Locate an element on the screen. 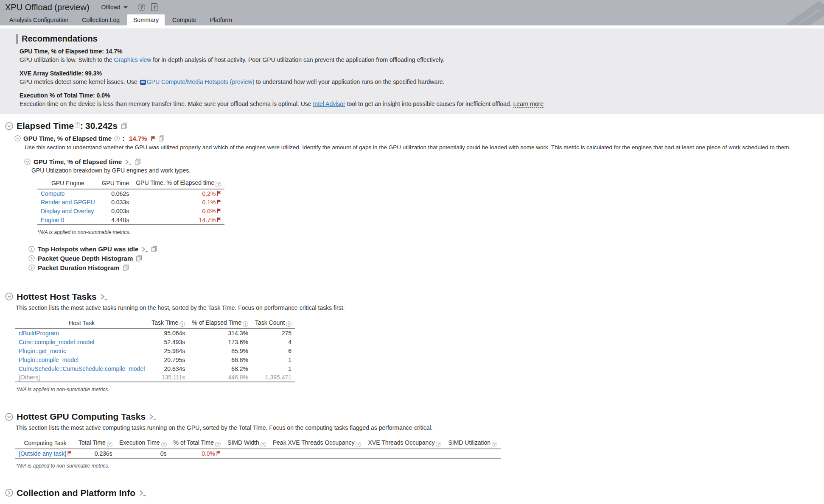 This screenshot has height=504, width=824. column-header: Total Time? is located at coordinates (95, 443).